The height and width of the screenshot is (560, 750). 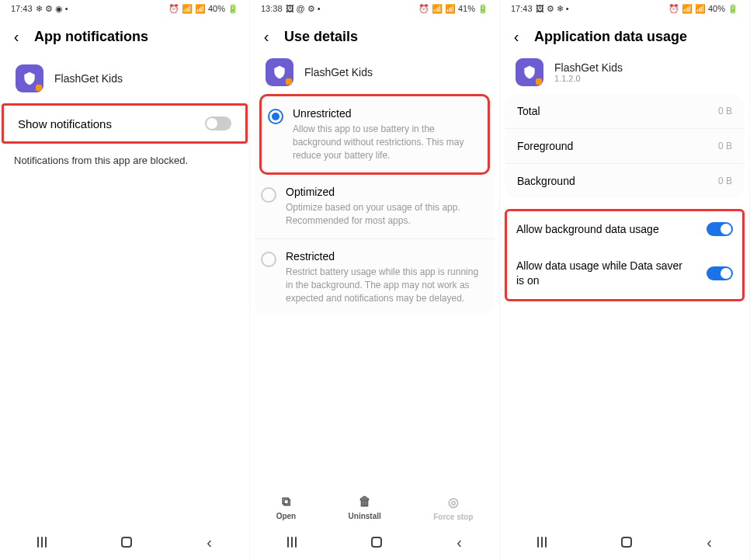 I want to click on allow-data-saver-row: Allow data usage while Data saver is on, so click(x=624, y=273).